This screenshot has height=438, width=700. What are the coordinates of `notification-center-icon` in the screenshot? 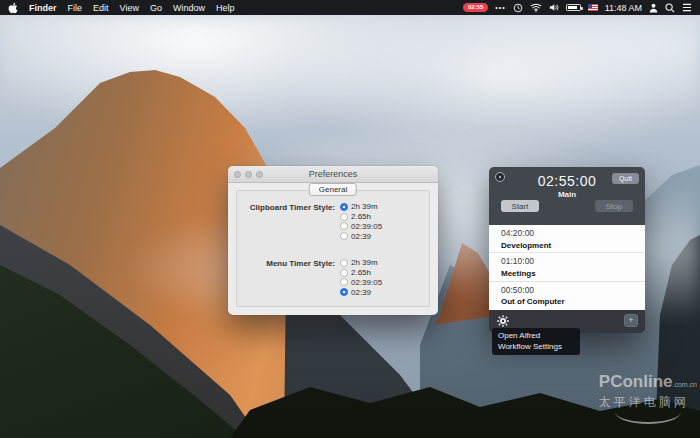 It's located at (687, 8).